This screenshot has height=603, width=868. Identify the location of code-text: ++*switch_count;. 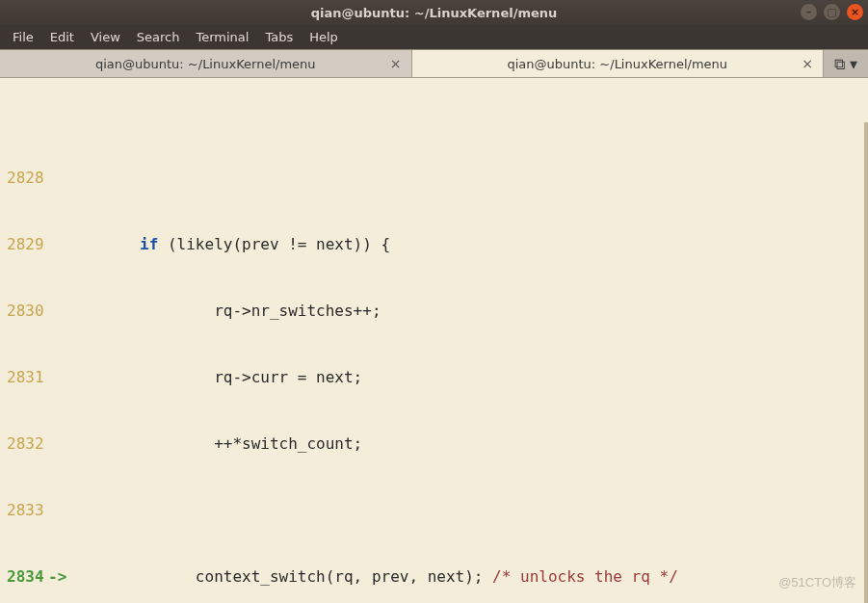
(214, 443).